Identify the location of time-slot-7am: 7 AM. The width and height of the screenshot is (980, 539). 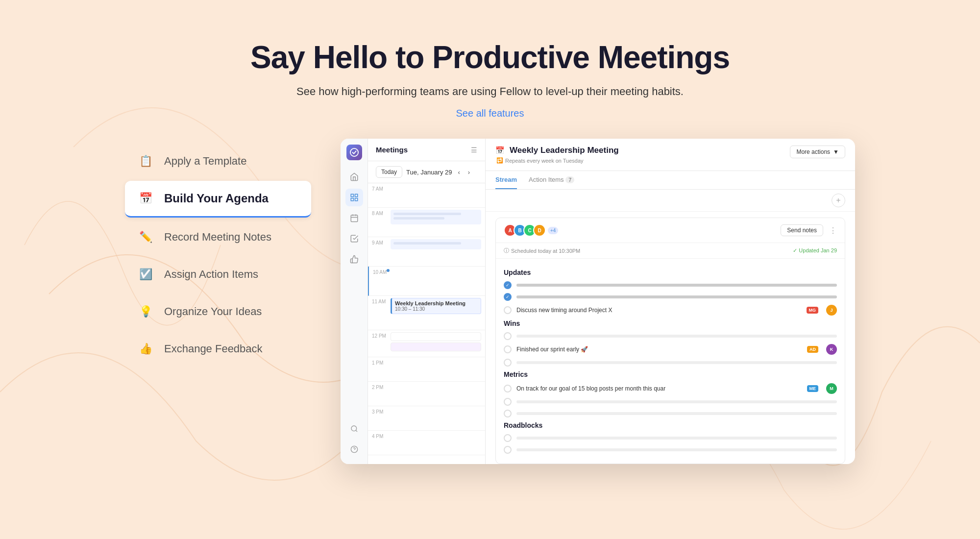
(426, 196).